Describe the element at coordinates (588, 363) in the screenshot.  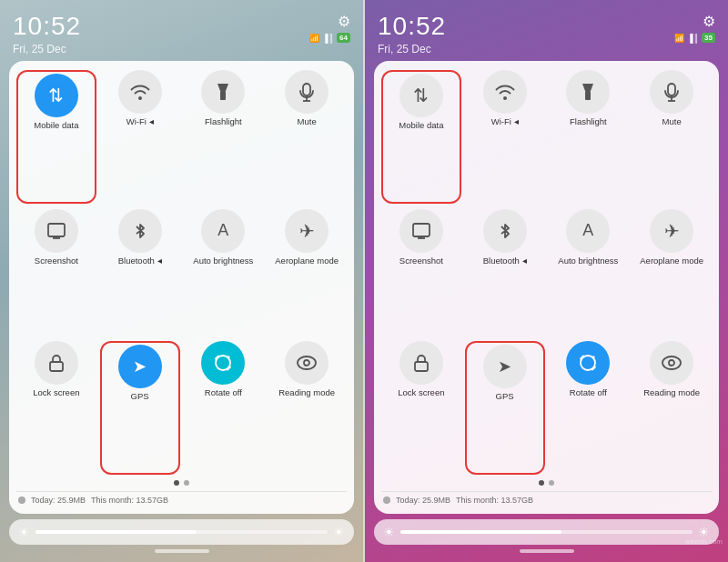
I see `right-rotate-off-icon` at that location.